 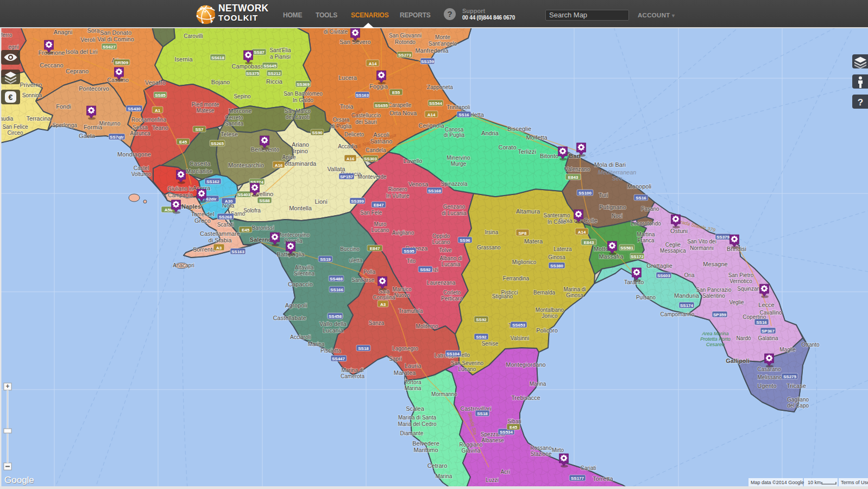 What do you see at coordinates (413, 388) in the screenshot?
I see `svg-text: Marina` at bounding box center [413, 388].